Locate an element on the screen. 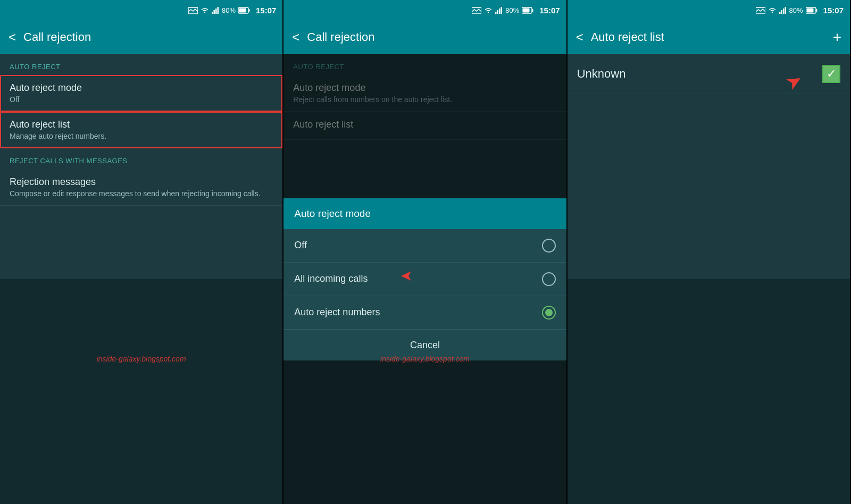 This screenshot has width=851, height=504. back-button-2: < is located at coordinates (296, 37).